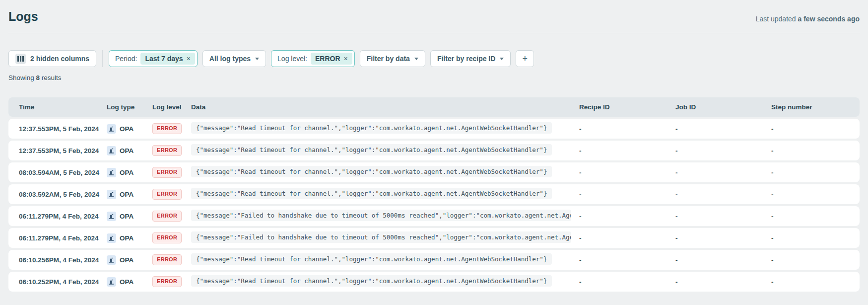 The image size is (868, 305). Describe the element at coordinates (346, 59) in the screenshot. I see `log-level-remove-icon: ×` at that location.